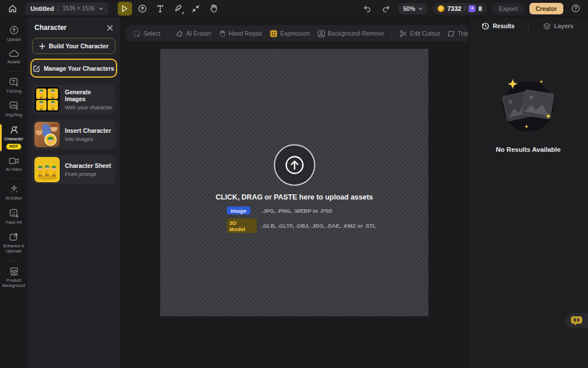  Describe the element at coordinates (14, 53) in the screenshot. I see `cloud-icon` at that location.